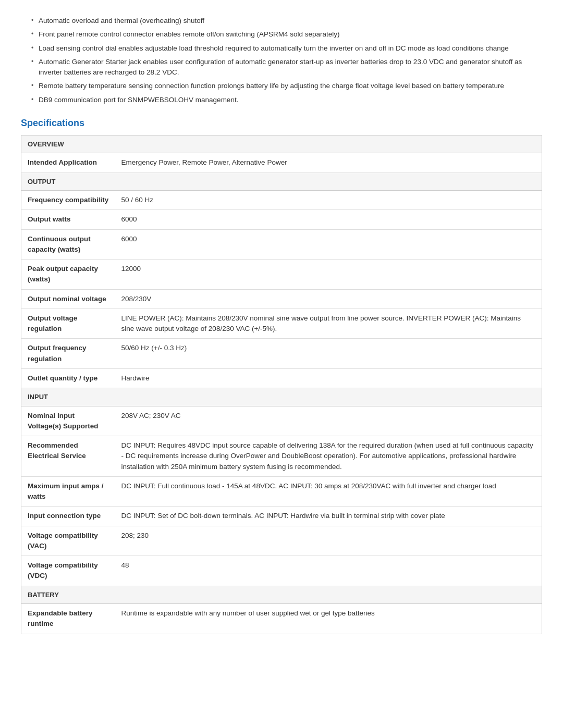 This screenshot has width=563, height=728. What do you see at coordinates (68, 324) in the screenshot?
I see `row-label: Output voltage regulation` at bounding box center [68, 324].